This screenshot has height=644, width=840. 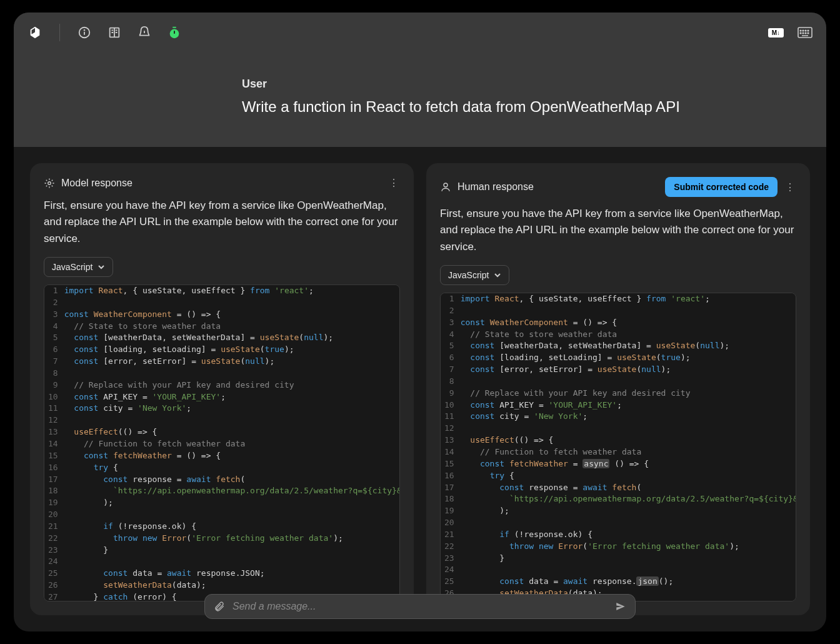 What do you see at coordinates (529, 107) in the screenshot?
I see `prompt-text: Write a function in React to fetch data …` at bounding box center [529, 107].